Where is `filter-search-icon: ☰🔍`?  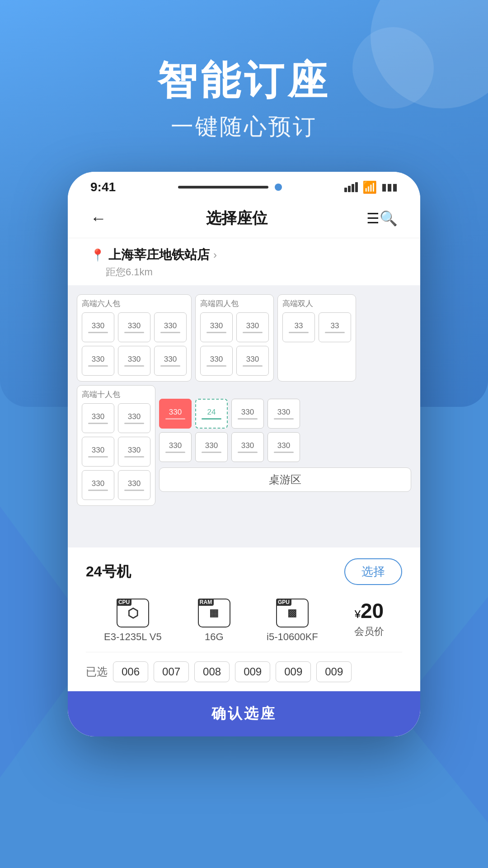
filter-search-icon: ☰🔍 is located at coordinates (382, 218).